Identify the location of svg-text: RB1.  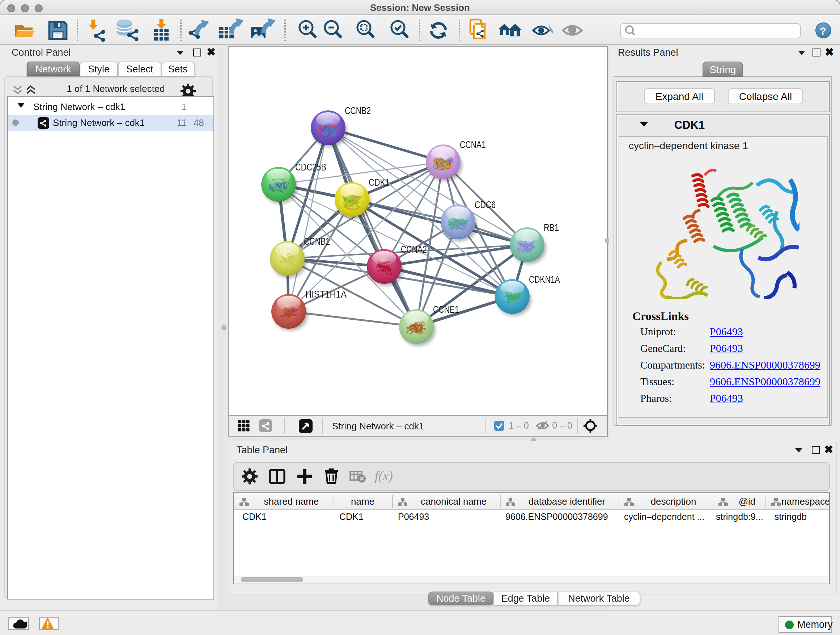
(551, 228).